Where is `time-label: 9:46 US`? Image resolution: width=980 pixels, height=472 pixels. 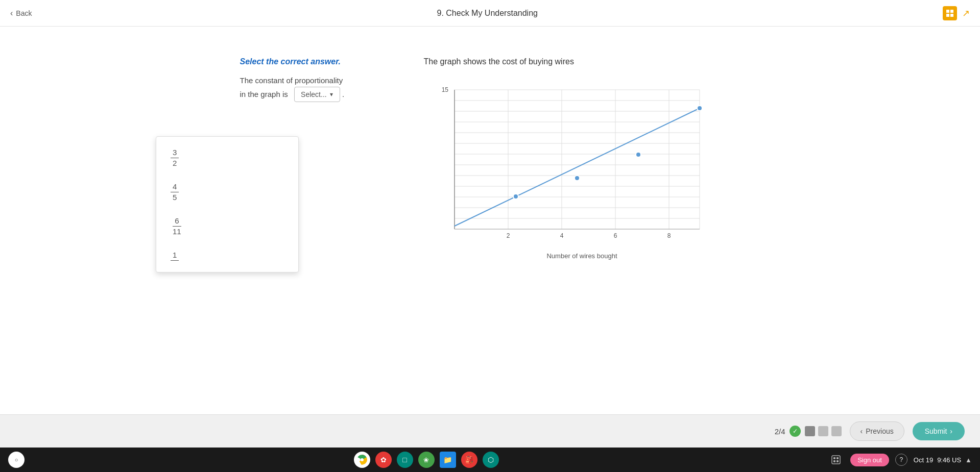
time-label: 9:46 US is located at coordinates (949, 460).